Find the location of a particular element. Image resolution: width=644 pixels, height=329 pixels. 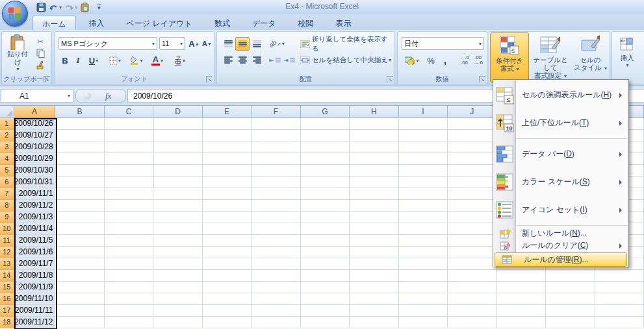

cell-D14 is located at coordinates (178, 276).